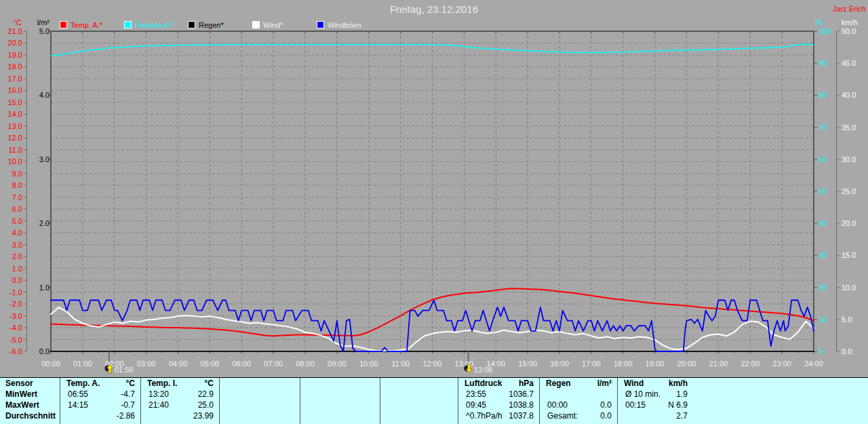 This screenshot has height=424, width=868. What do you see at coordinates (45, 95) in the screenshot?
I see `rain-tick-label: 4.0` at bounding box center [45, 95].